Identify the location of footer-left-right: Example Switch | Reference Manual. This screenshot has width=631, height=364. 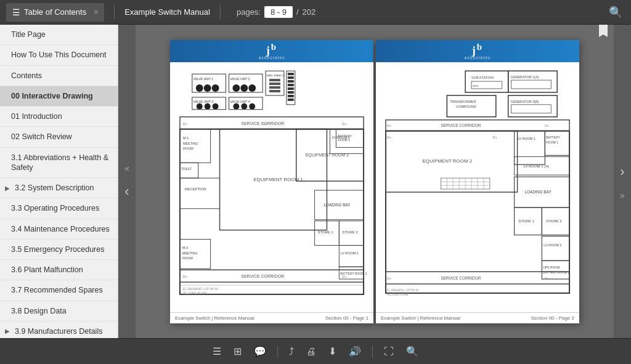
(420, 318).